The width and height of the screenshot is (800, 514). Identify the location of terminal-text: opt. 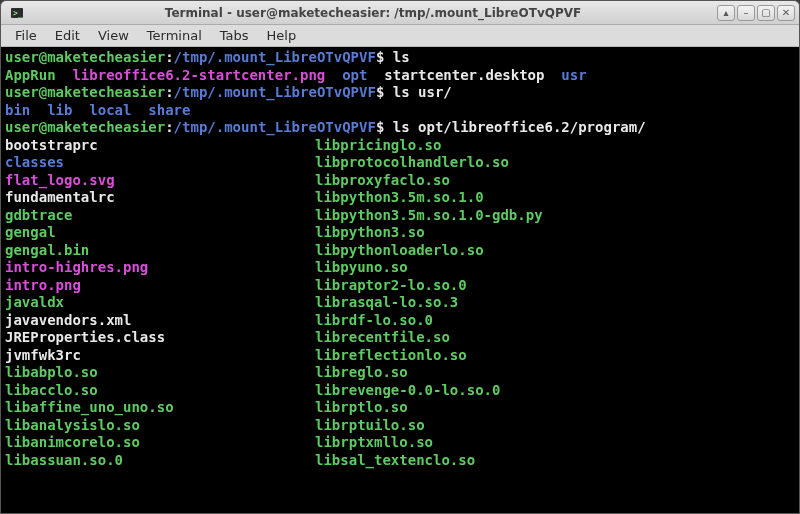
(354, 75).